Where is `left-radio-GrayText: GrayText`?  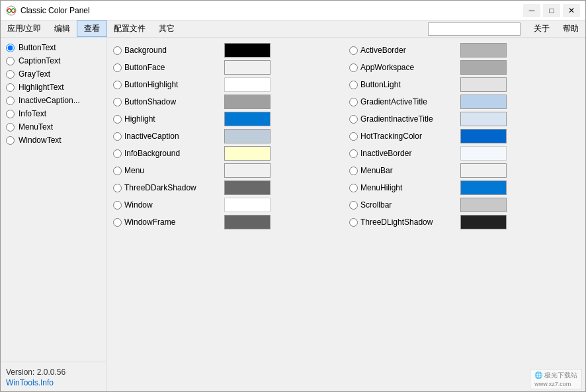 left-radio-GrayText: GrayText is located at coordinates (53, 74).